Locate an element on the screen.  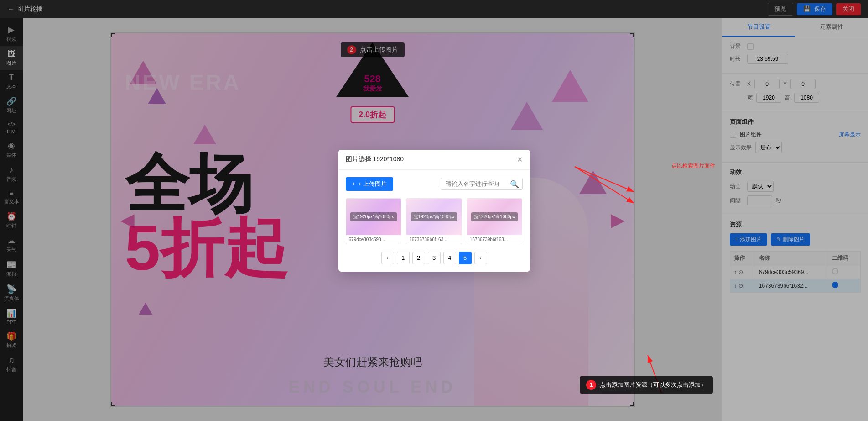
image-thumb-3: 宽1920px*高1080px is located at coordinates (494, 217).